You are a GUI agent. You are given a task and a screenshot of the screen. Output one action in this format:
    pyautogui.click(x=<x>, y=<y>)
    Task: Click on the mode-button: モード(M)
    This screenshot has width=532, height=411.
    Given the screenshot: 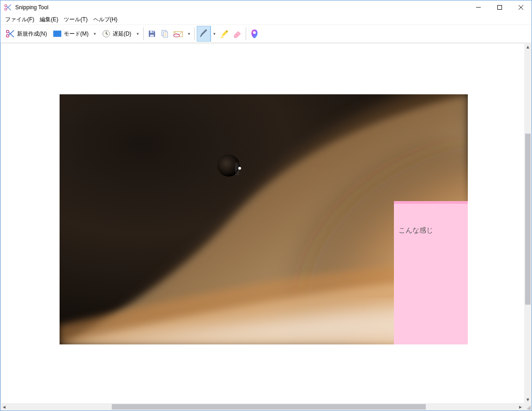 What is the action you would take?
    pyautogui.click(x=71, y=34)
    